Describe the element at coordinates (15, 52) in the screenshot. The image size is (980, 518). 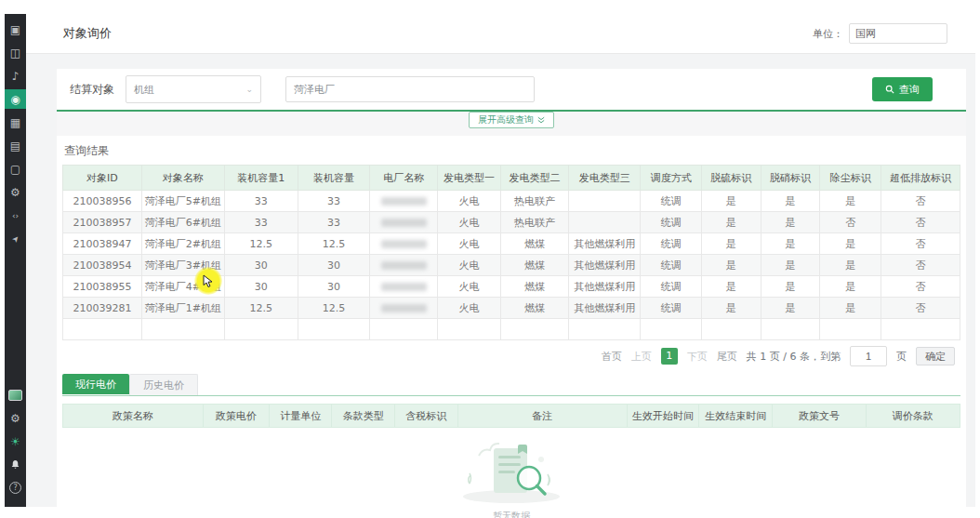
I see `sidebar-item-folder: ◫` at that location.